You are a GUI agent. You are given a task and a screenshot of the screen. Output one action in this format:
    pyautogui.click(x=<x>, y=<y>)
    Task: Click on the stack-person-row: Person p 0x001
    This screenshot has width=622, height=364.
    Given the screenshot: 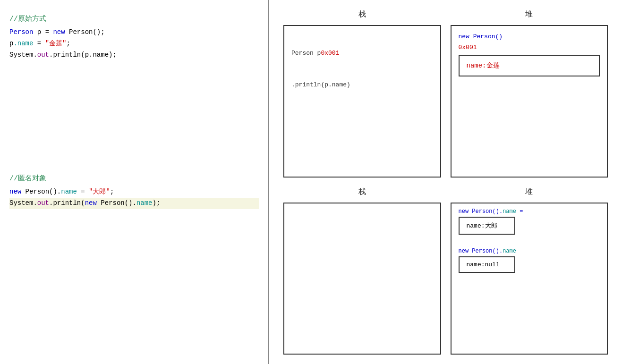 What is the action you would take?
    pyautogui.click(x=362, y=53)
    